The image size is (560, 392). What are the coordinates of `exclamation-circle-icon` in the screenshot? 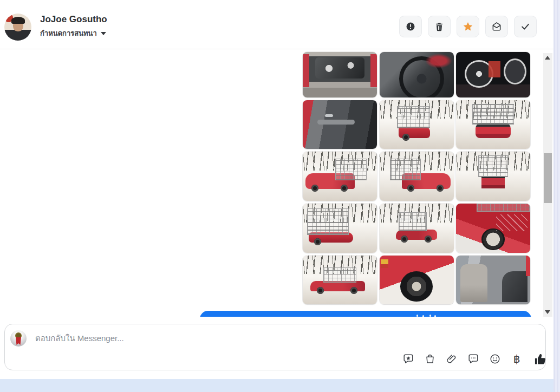 It's located at (411, 27).